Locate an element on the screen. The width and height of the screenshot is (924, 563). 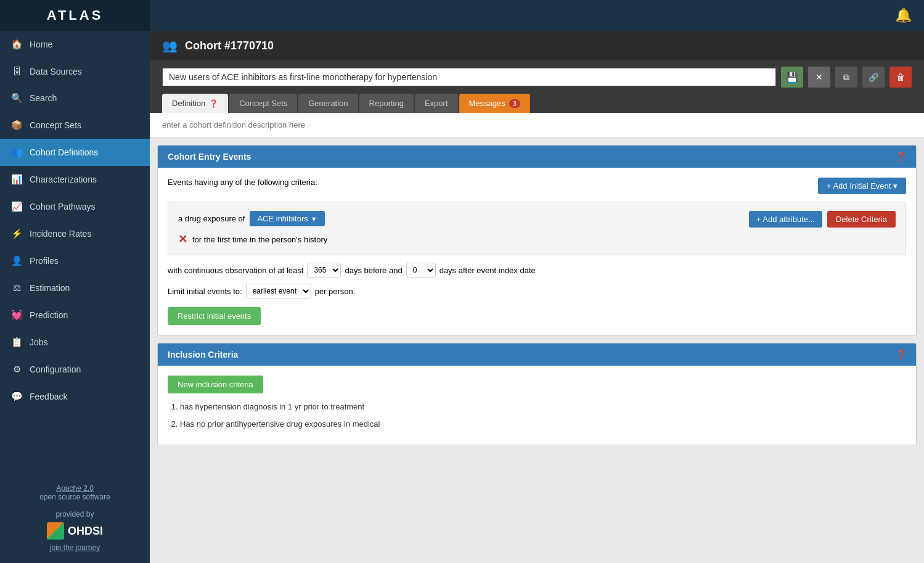
days-suffix-label: days after event index date is located at coordinates (488, 270).